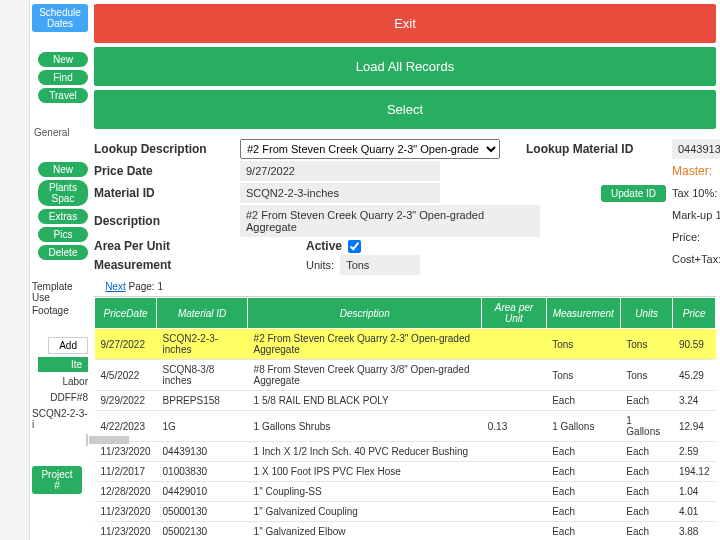 The width and height of the screenshot is (720, 540). What do you see at coordinates (406, 426) in the screenshot?
I see `table-row: 4/22/20231G1 Gallons Shrubs0.131 Gallons…` at bounding box center [406, 426].